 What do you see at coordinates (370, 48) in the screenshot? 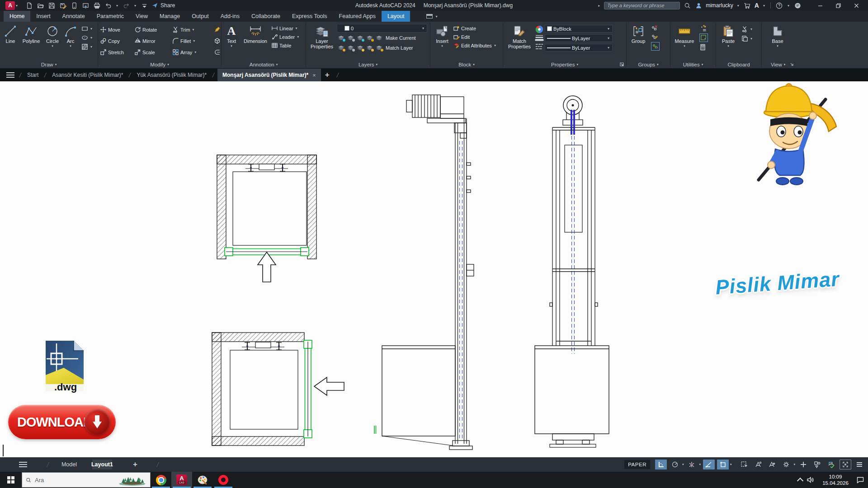
I see `layer-unlock-button` at bounding box center [370, 48].